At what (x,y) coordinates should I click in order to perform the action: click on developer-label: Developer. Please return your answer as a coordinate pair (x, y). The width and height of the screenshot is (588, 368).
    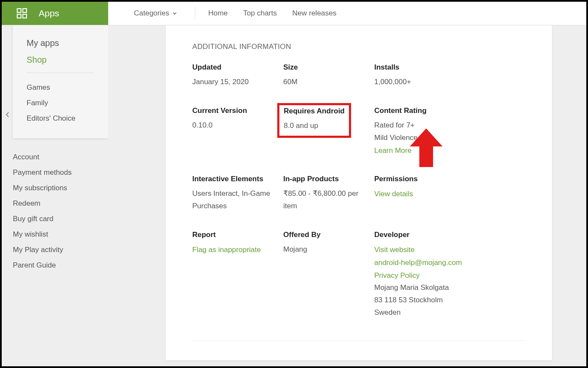
    Looking at the image, I should click on (426, 235).